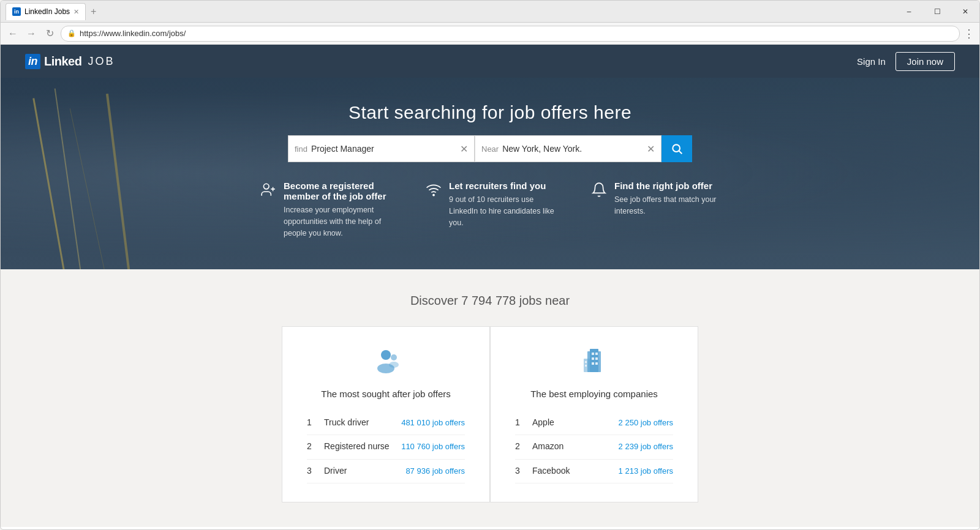 This screenshot has height=530, width=980. Describe the element at coordinates (47, 12) in the screenshot. I see `tab-title: LinkedIn Jobs` at that location.